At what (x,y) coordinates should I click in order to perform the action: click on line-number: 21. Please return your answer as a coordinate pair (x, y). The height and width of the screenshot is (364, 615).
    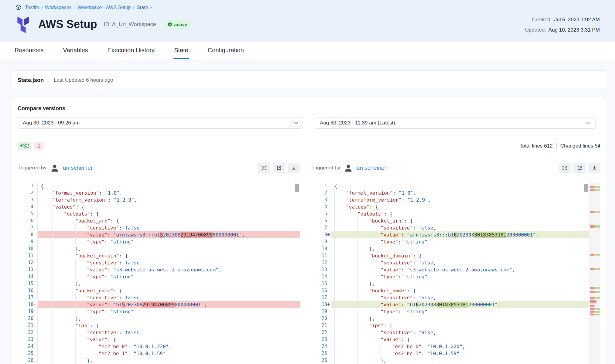
    Looking at the image, I should click on (321, 325).